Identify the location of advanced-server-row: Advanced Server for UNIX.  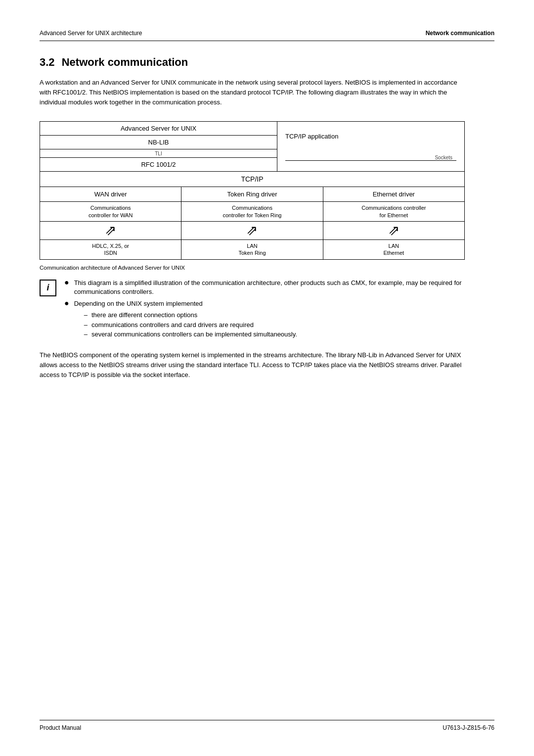
(158, 129).